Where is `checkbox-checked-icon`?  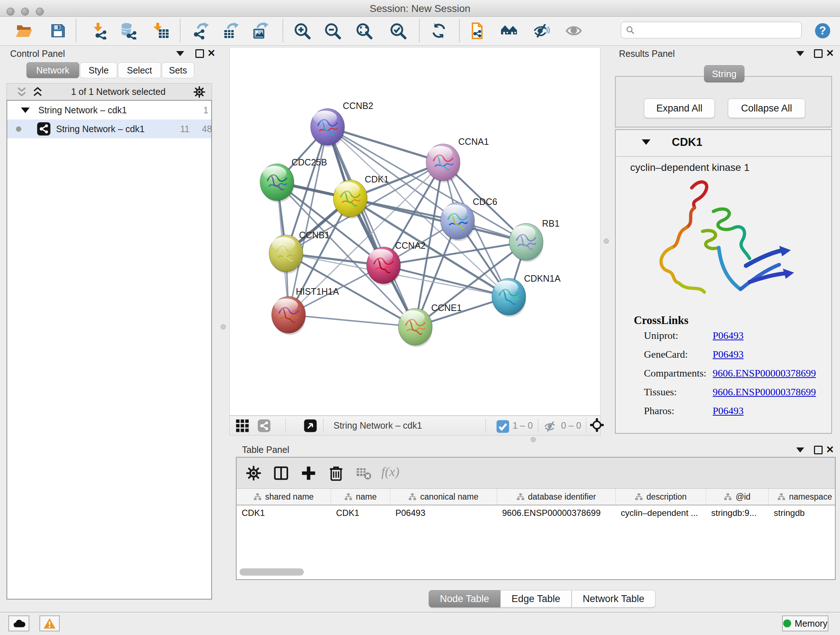
checkbox-checked-icon is located at coordinates (503, 426).